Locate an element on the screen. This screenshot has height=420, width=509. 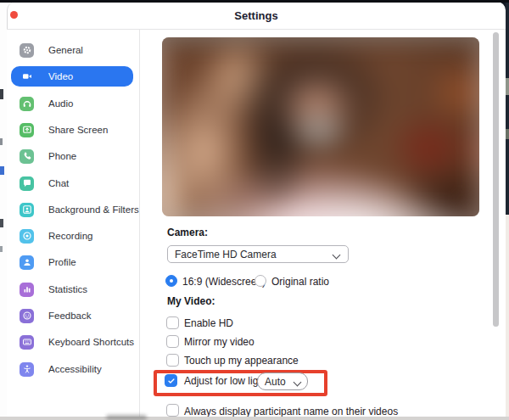
bar-chart-icon is located at coordinates (27, 290).